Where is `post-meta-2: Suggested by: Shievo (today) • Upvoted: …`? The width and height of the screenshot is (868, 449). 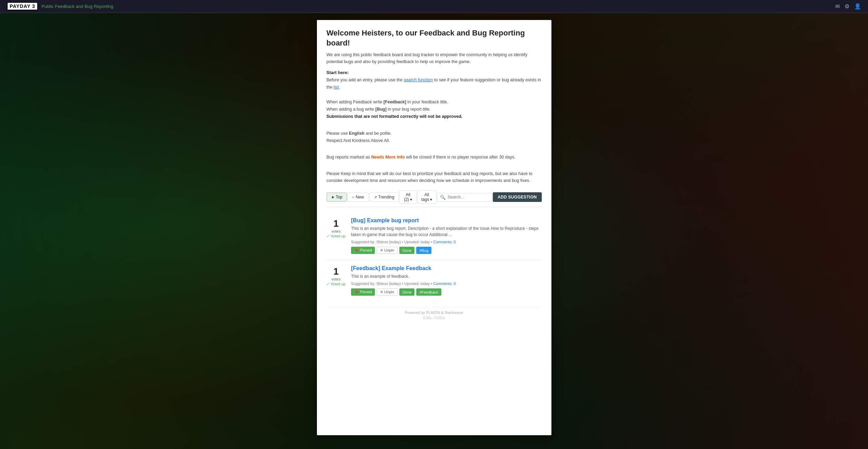 post-meta-2: Suggested by: Shievo (today) • Upvoted: … is located at coordinates (446, 284).